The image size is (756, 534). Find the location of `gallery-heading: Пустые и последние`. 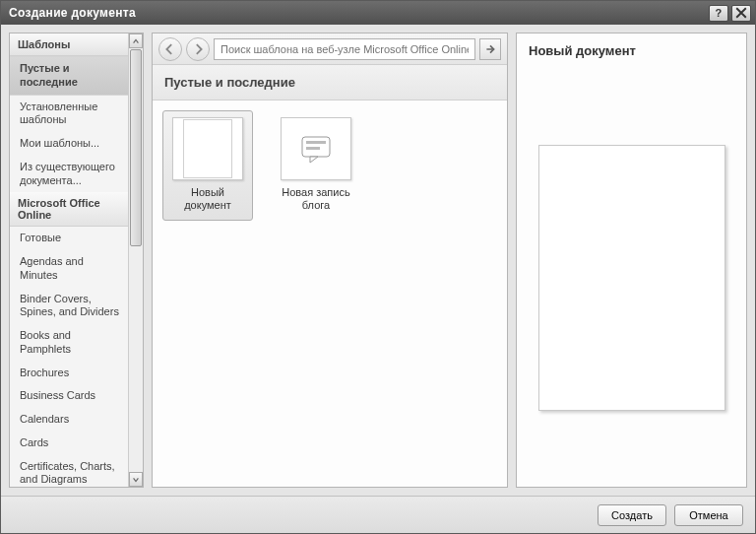

gallery-heading: Пустые и последние is located at coordinates (330, 83).